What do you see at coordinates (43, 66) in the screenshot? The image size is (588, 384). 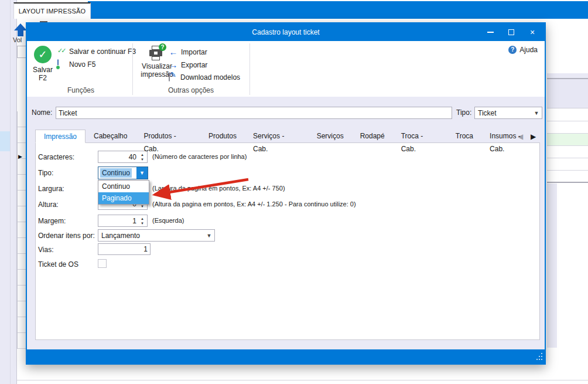 I see `save-button: ✓ SalvarF2` at bounding box center [43, 66].